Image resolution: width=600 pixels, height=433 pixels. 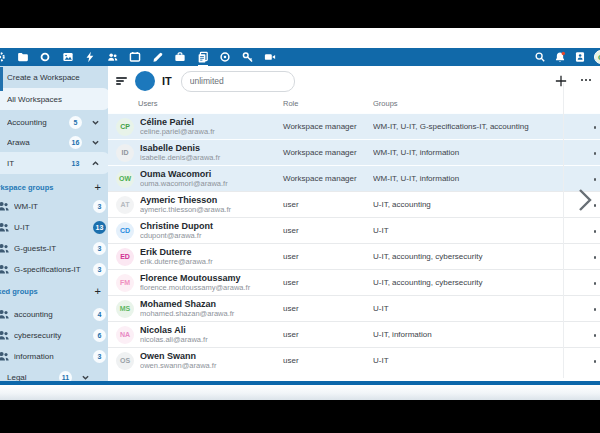 What do you see at coordinates (55, 188) in the screenshot?
I see `workspace-groups-header: Workspace groups +` at bounding box center [55, 188].